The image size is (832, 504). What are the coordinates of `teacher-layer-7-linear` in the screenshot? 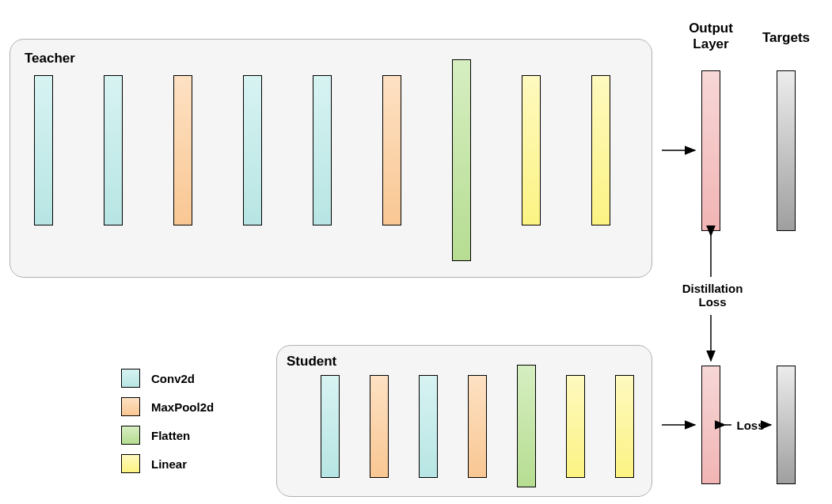 It's located at (531, 150).